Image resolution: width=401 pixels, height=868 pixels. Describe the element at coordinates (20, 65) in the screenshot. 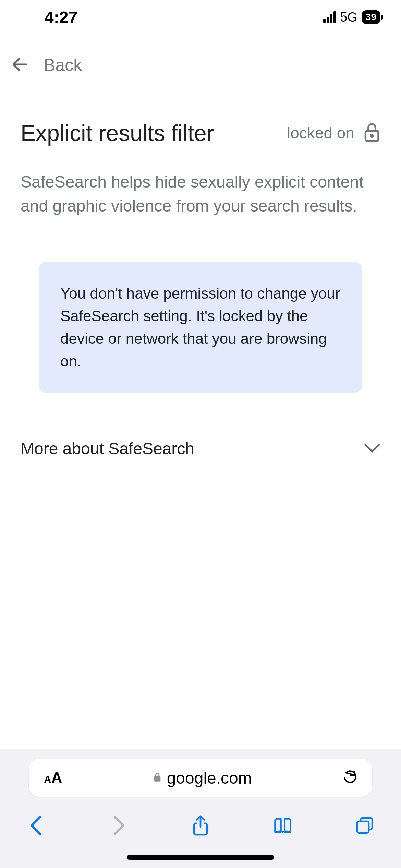

I see `arrow-left-icon` at that location.